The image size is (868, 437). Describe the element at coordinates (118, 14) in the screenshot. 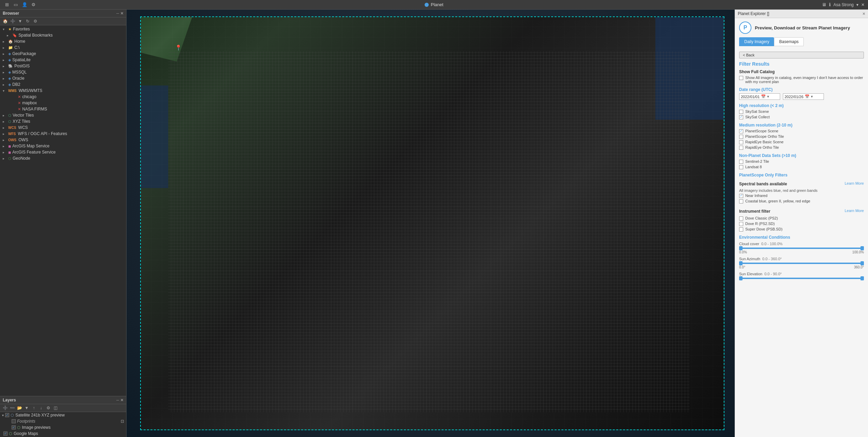

I see `browser-collapse-icon: ─` at that location.